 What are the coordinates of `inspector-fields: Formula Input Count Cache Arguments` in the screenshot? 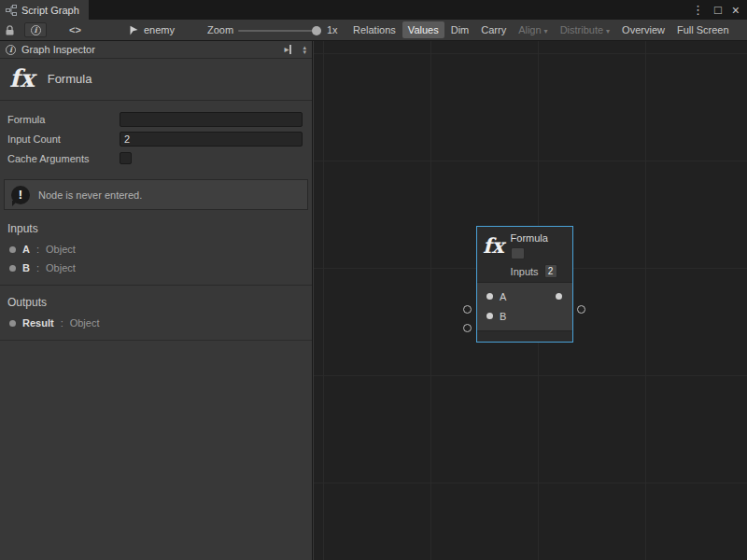 It's located at (156, 136).